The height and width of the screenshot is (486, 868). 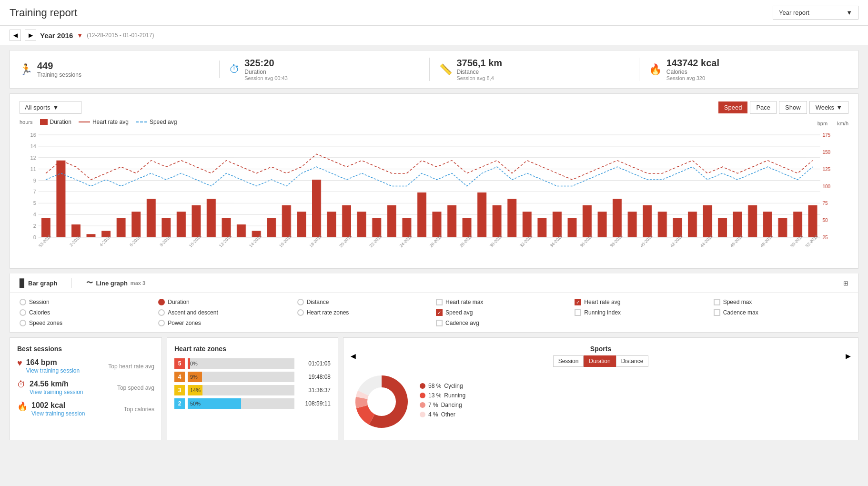 I want to click on checkbox-item: Cadence max, so click(x=781, y=313).